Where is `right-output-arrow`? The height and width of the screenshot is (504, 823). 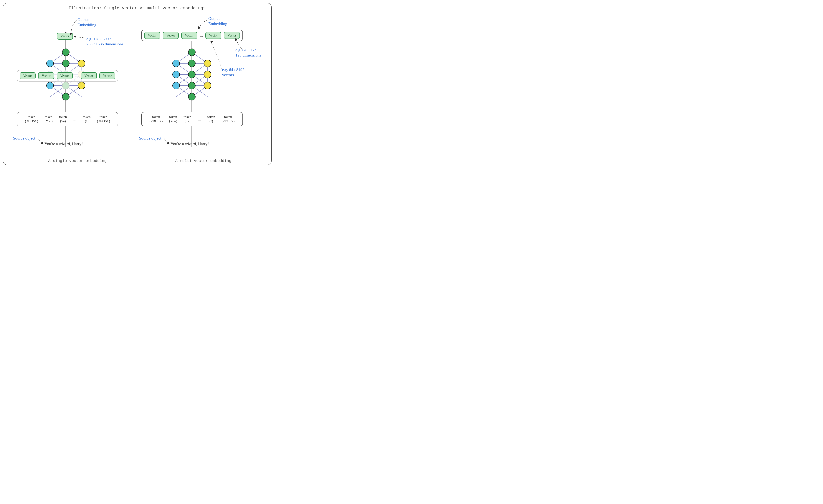 right-output-arrow is located at coordinates (204, 25).